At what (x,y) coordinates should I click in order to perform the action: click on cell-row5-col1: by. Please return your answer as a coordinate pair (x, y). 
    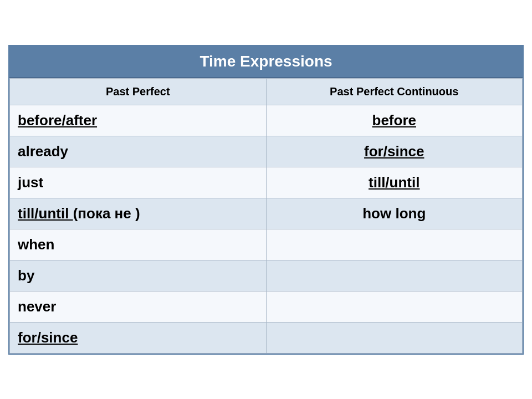
    Looking at the image, I should click on (139, 275).